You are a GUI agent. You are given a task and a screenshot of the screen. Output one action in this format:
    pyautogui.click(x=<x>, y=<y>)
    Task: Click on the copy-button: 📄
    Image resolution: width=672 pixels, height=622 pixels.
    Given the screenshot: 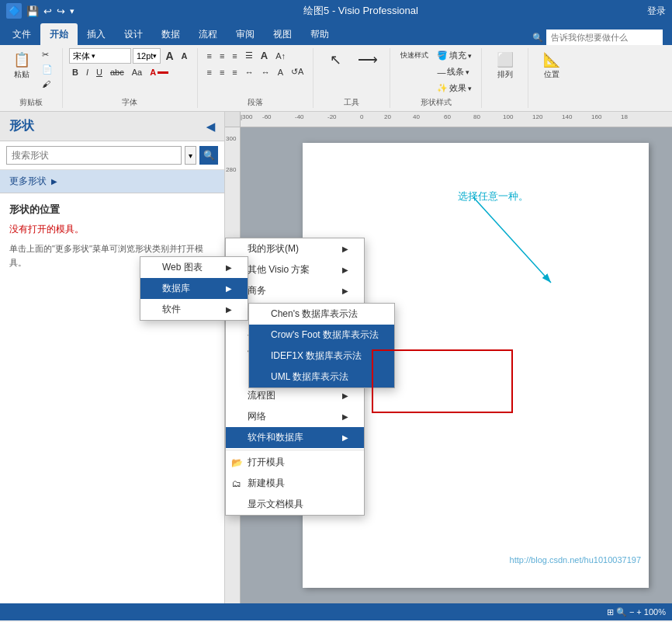 What is the action you would take?
    pyautogui.click(x=47, y=70)
    